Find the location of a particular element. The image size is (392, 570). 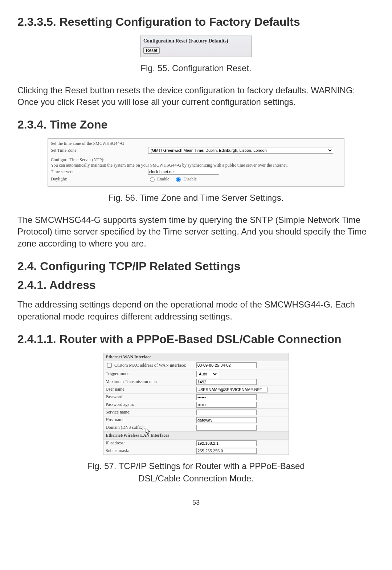

ip-address-input is located at coordinates (226, 443).